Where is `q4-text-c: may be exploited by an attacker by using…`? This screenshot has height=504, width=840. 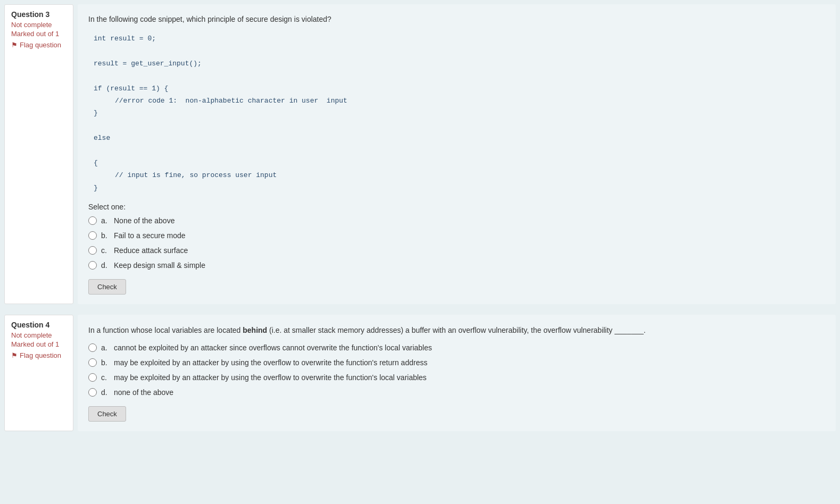
q4-text-c: may be exploited by an attacker by using… is located at coordinates (270, 377).